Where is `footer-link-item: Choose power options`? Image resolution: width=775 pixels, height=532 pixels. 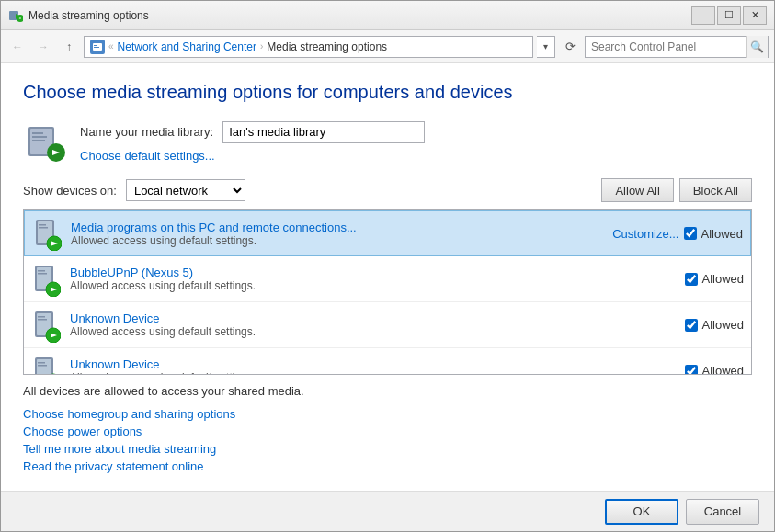 footer-link-item: Choose power options is located at coordinates (388, 432).